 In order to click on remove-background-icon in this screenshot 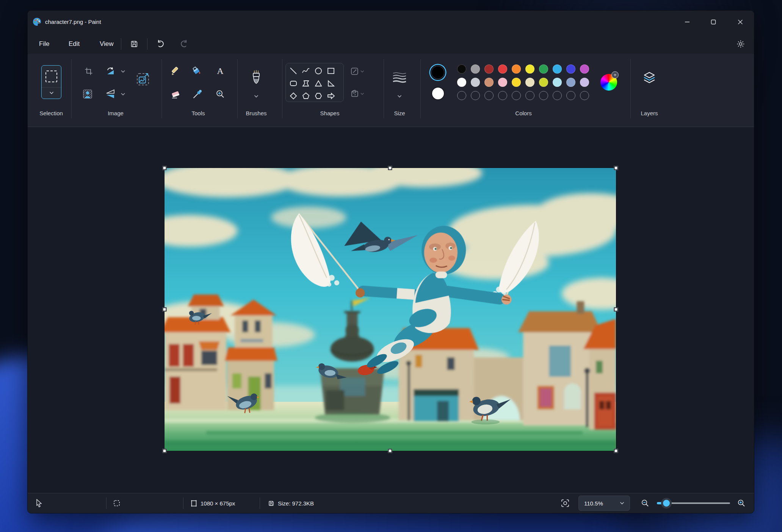, I will do `click(88, 94)`.